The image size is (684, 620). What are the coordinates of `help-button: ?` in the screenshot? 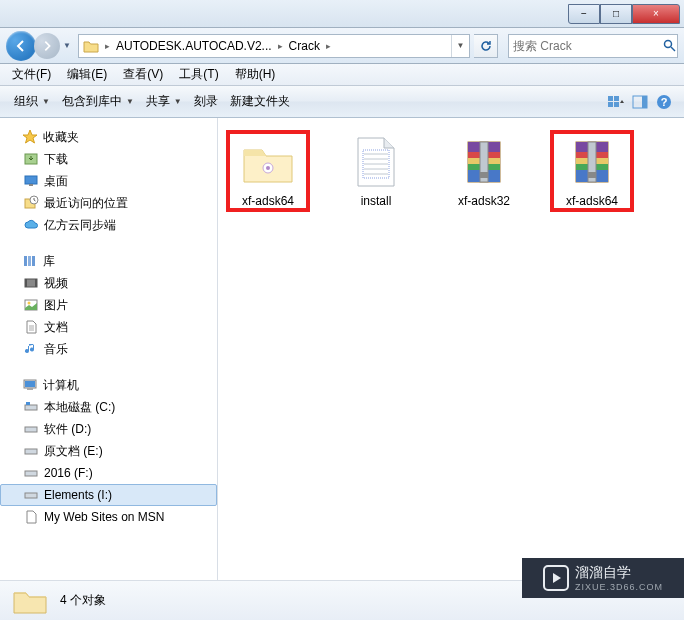 It's located at (664, 102).